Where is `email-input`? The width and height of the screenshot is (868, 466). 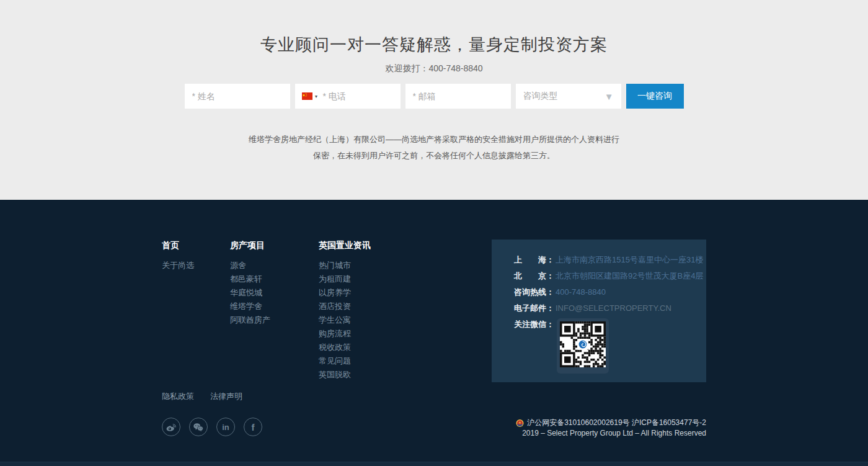 email-input is located at coordinates (458, 96).